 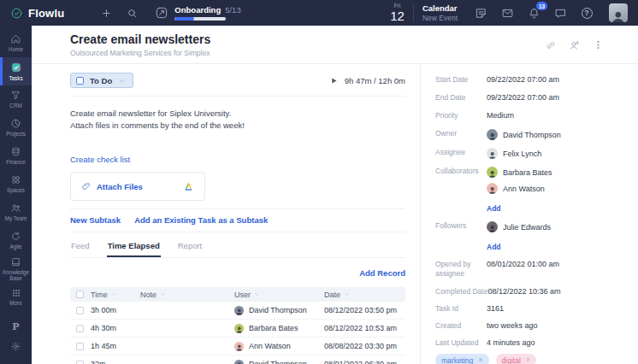 I want to click on sidebar-item-more: More, so click(x=15, y=297).